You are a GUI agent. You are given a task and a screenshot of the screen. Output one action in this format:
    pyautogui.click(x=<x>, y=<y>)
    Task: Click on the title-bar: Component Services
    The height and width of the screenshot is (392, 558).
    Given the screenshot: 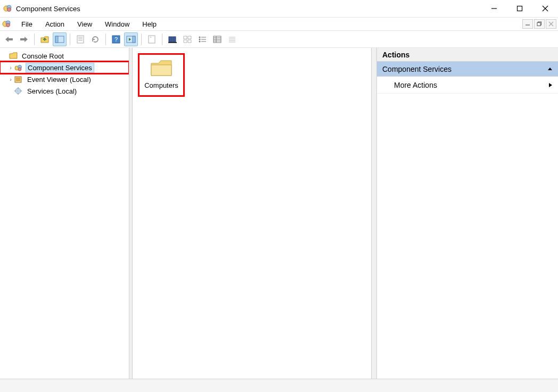 What is the action you would take?
    pyautogui.click(x=279, y=9)
    